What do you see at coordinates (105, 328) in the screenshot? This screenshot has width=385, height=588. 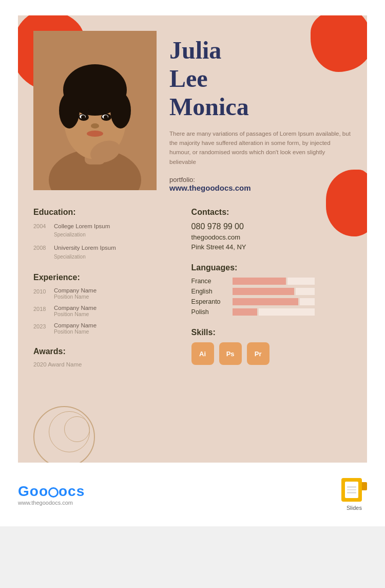 I see `exp-item-3: 2023 Company Name Position Name` at bounding box center [105, 328].